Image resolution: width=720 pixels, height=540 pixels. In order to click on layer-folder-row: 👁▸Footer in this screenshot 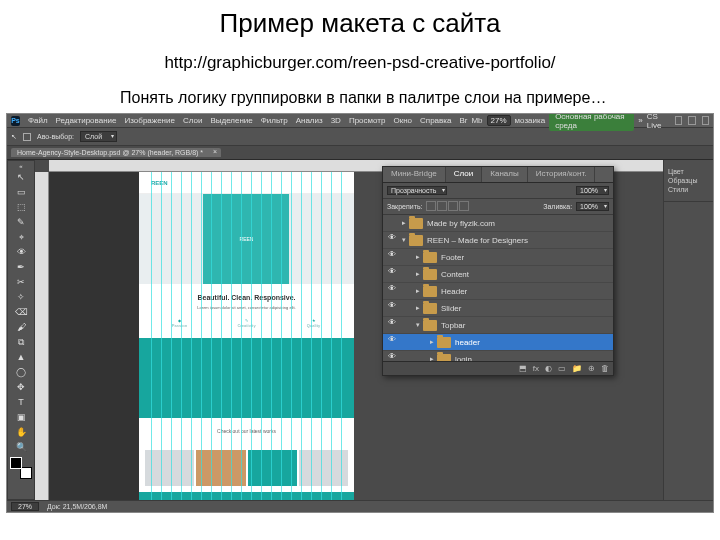, I will do `click(498, 258)`.